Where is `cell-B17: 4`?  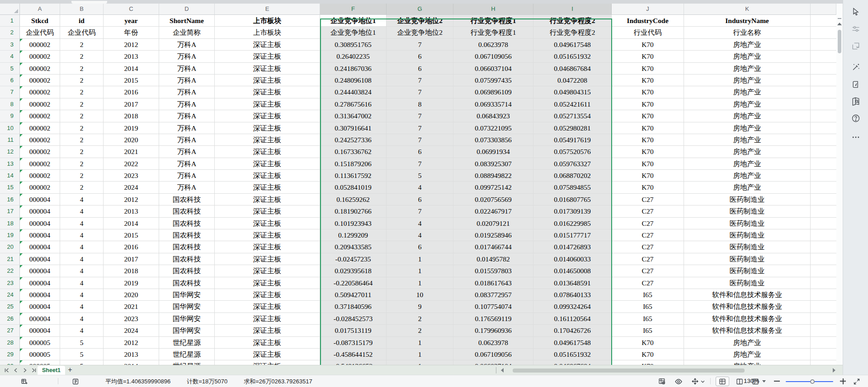 cell-B17: 4 is located at coordinates (82, 211).